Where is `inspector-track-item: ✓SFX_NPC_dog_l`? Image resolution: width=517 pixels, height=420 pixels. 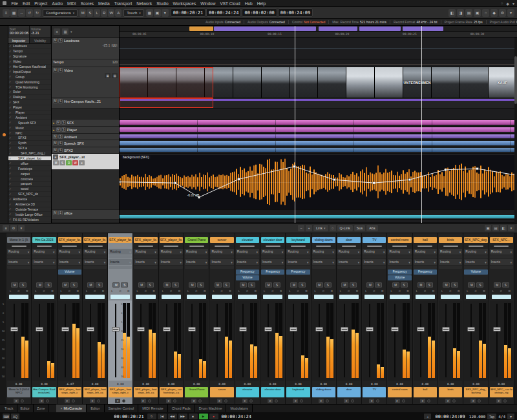
inspector-track-item: ✓SFX_NPC_dog_l is located at coordinates (30, 154).